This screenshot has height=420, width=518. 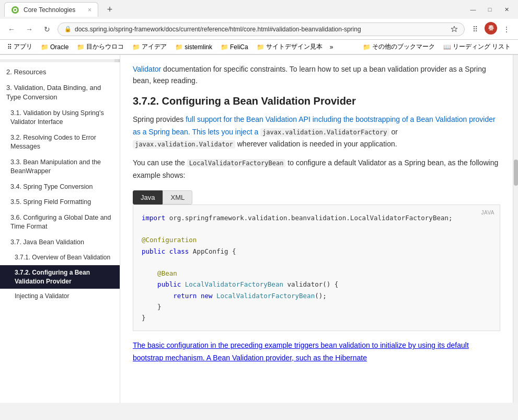 What do you see at coordinates (15, 10) in the screenshot?
I see `tab-favicon` at bounding box center [15, 10].